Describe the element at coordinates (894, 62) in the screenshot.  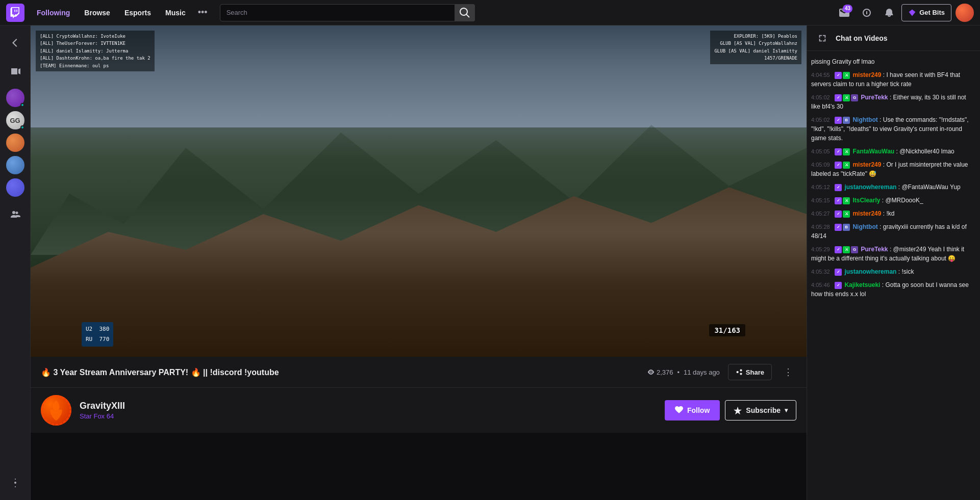
I see `list-item: pissing Gravity off lmao` at that location.